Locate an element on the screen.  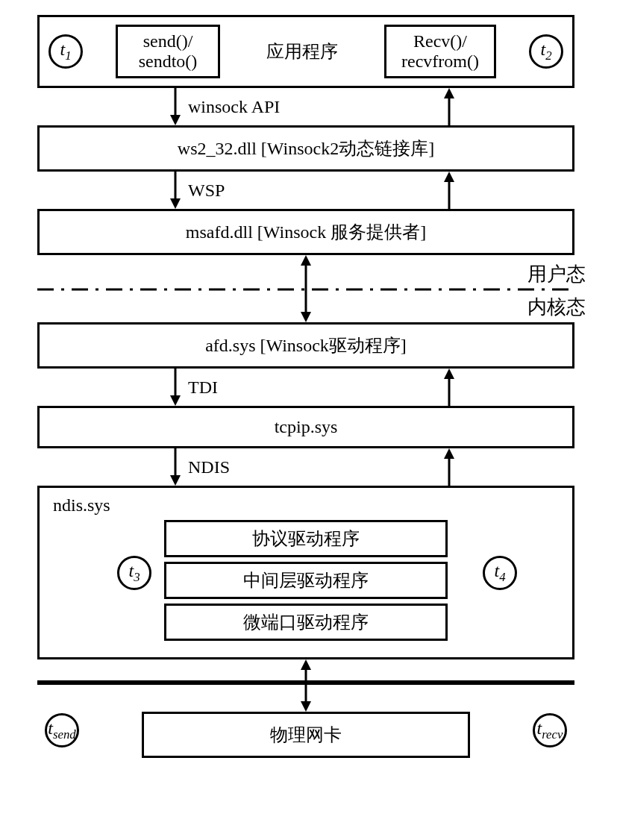
t3-circle: t3 is located at coordinates (134, 573).